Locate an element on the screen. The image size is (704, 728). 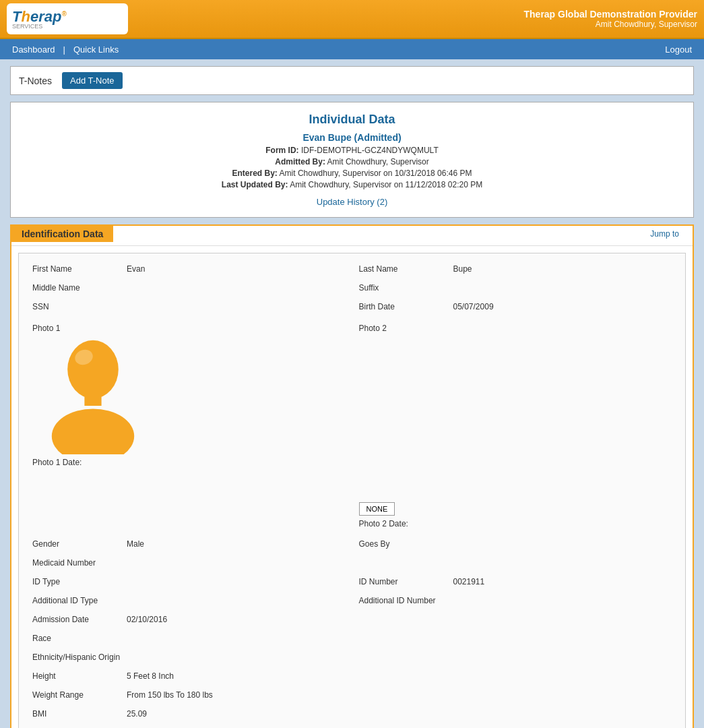
top-header: Therap® SERVICES Therap Global Demonstra… is located at coordinates (352, 20).